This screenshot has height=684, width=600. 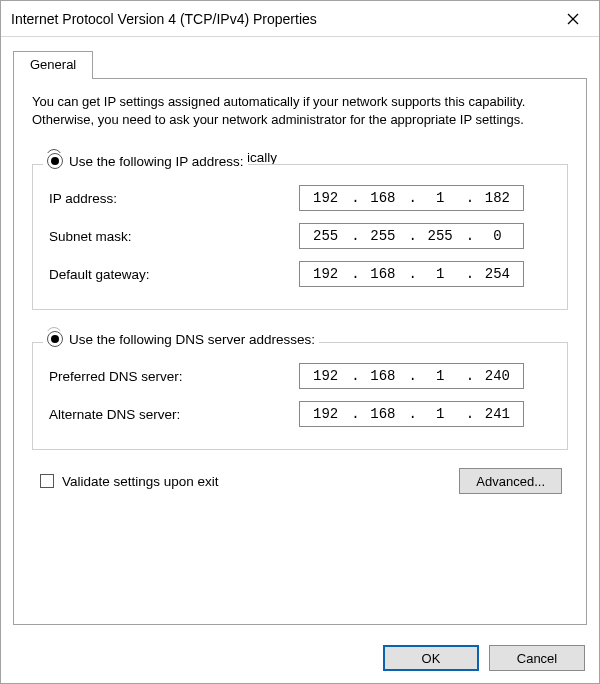 What do you see at coordinates (412, 198) in the screenshot?
I see `input-ip-address: . . .` at bounding box center [412, 198].